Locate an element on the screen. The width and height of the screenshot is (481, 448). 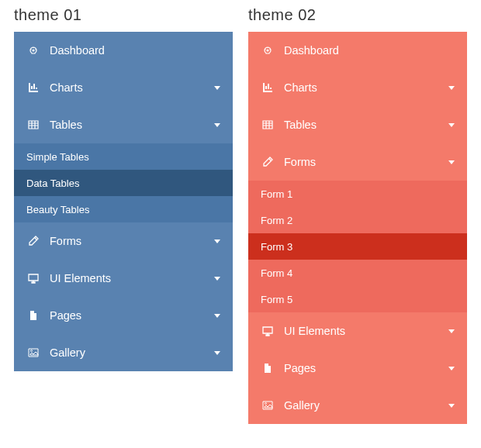
submenu-label: Form 5 is located at coordinates (276, 299).